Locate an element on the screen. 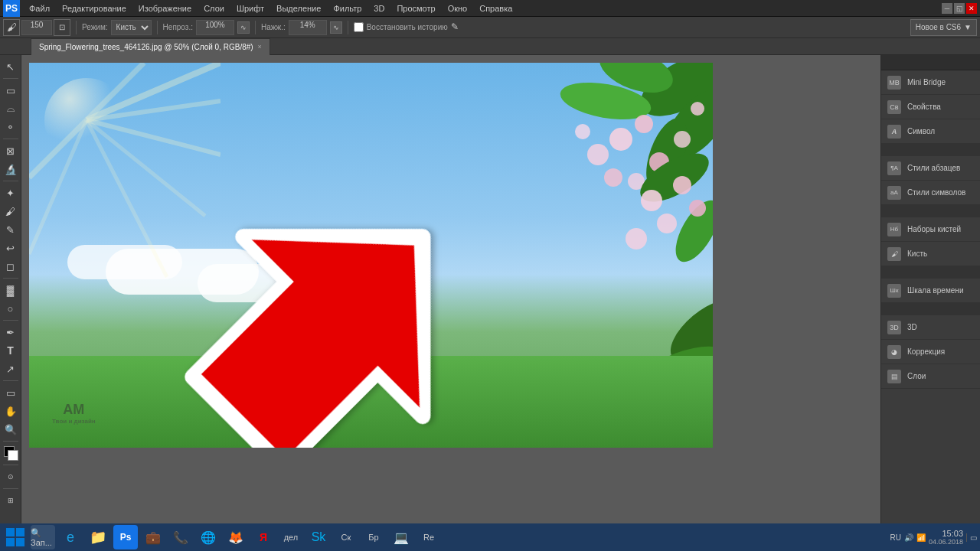 The image size is (980, 551). clock-time: 15:03 is located at coordinates (946, 533).